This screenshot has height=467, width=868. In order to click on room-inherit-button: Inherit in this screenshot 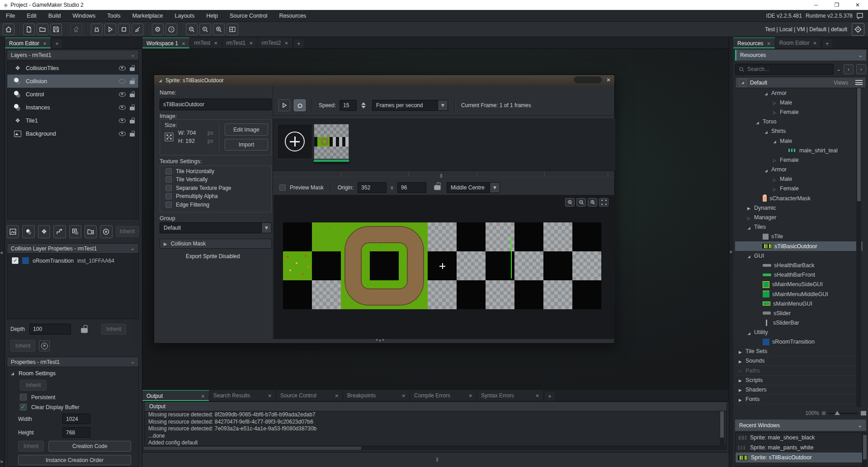, I will do `click(33, 385)`.